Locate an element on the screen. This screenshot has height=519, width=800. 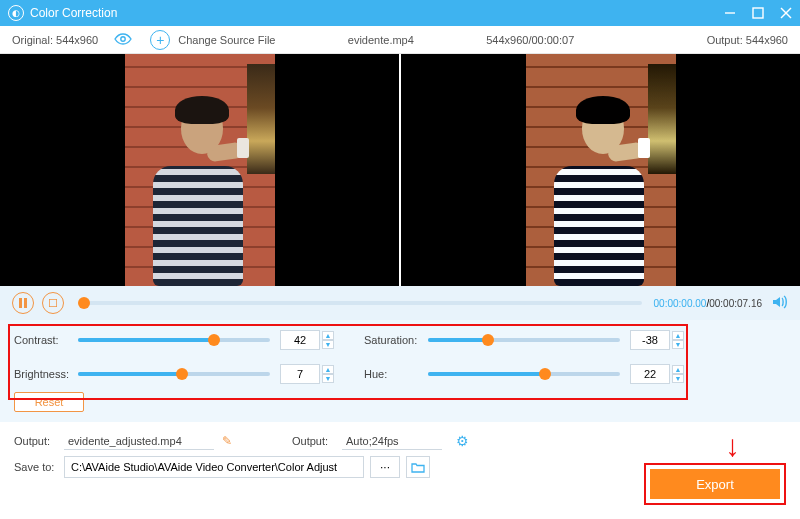
contrast-step-up: ▲ is located at coordinates (328, 336).